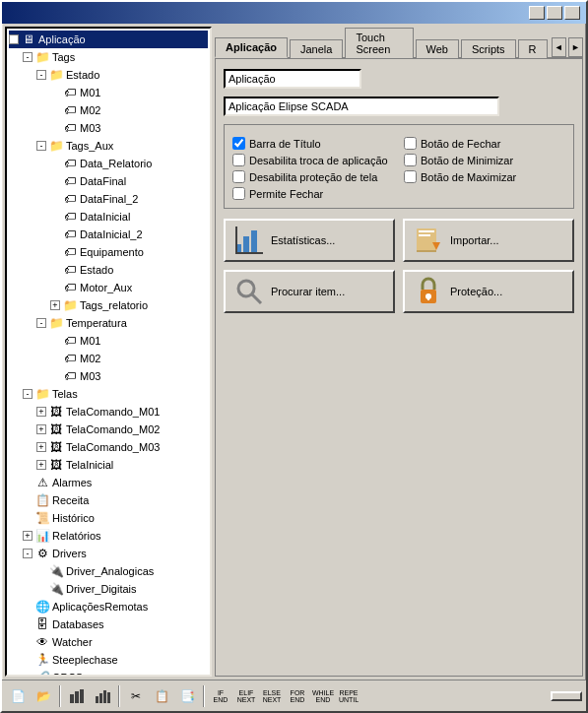  I want to click on toolbar-elif-button: ELIFNEXT, so click(246, 696).